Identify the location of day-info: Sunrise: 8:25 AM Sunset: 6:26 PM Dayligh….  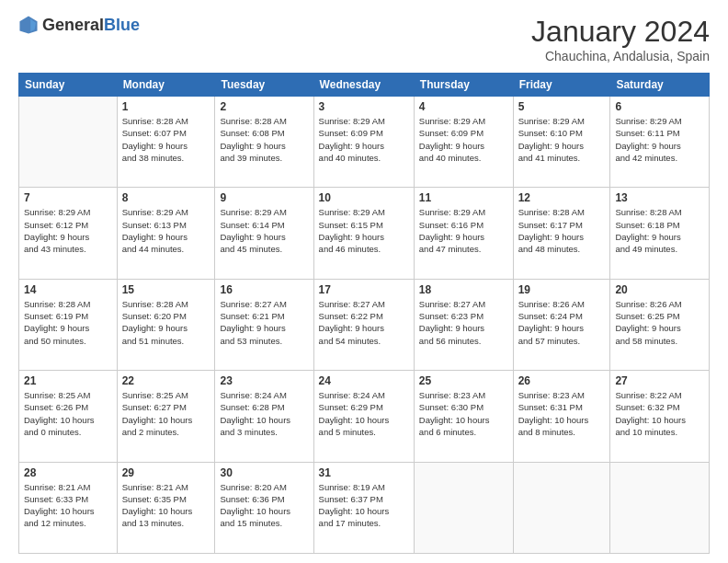
(68, 414).